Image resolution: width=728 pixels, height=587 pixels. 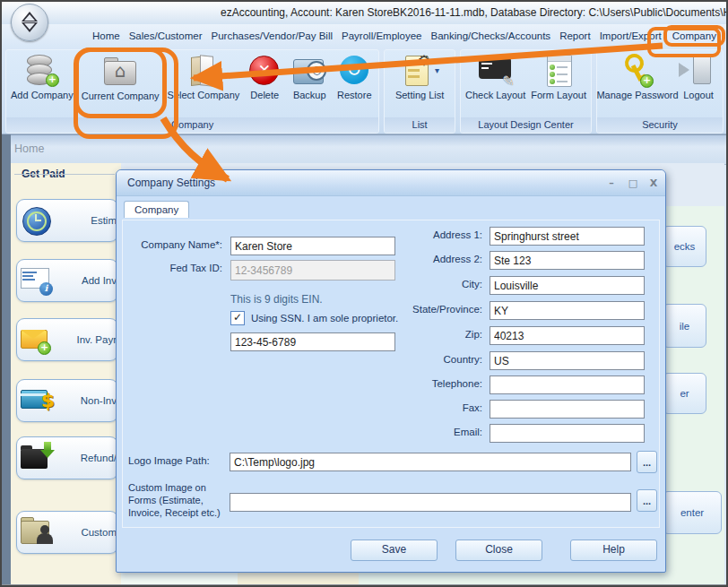 What do you see at coordinates (67, 340) in the screenshot?
I see `sidebar-item-invoice-payment: + Inv. Payr` at bounding box center [67, 340].